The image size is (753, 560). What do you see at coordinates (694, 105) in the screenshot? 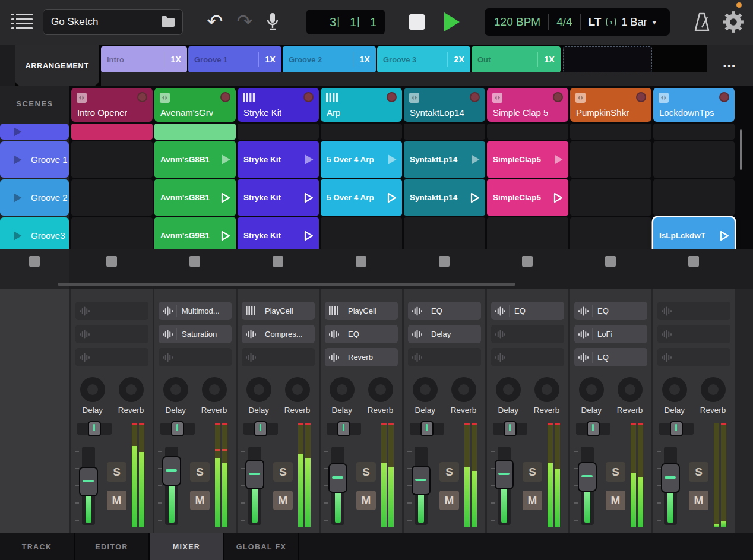
I see `track-header: LockdownTps` at bounding box center [694, 105].